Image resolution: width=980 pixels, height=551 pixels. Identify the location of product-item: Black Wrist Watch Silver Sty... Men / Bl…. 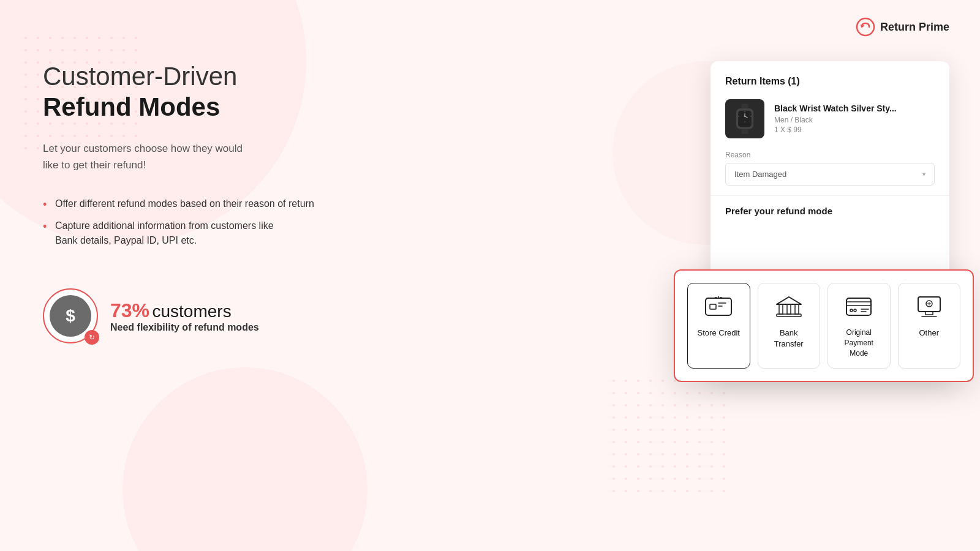
(830, 119).